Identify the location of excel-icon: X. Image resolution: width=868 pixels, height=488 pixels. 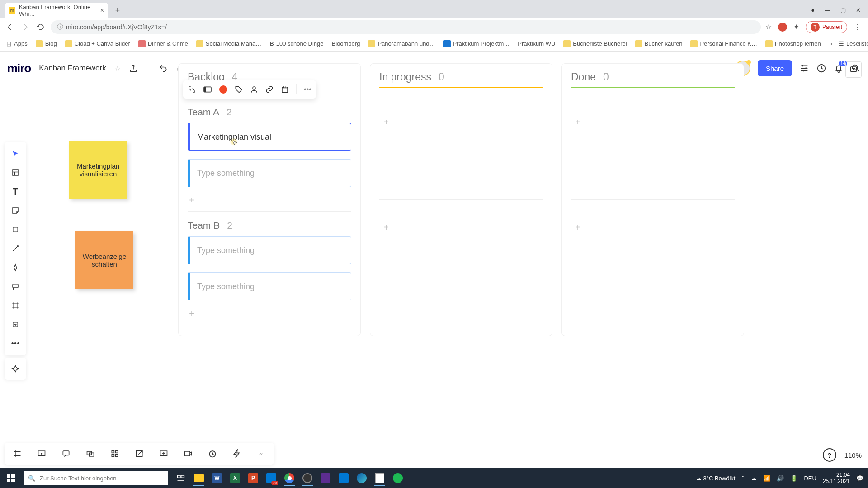
(235, 478).